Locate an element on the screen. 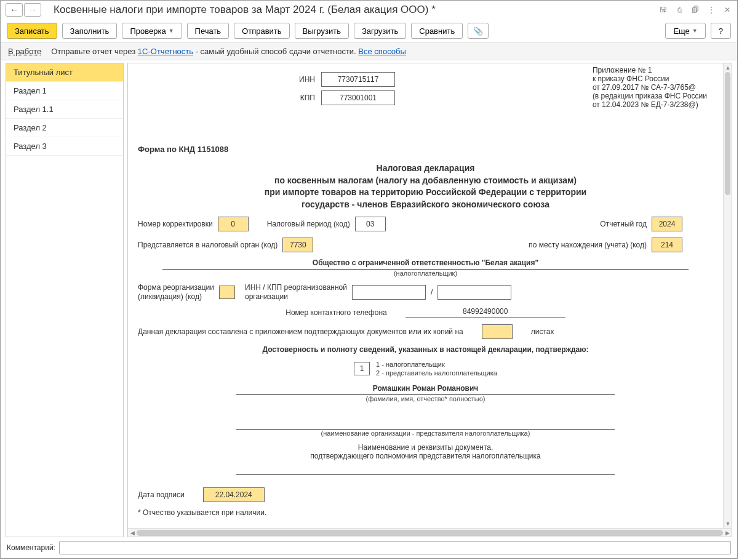 This screenshot has width=739, height=560. fio-caption: (фамилия, имя, отчество* полностью) is located at coordinates (426, 399).